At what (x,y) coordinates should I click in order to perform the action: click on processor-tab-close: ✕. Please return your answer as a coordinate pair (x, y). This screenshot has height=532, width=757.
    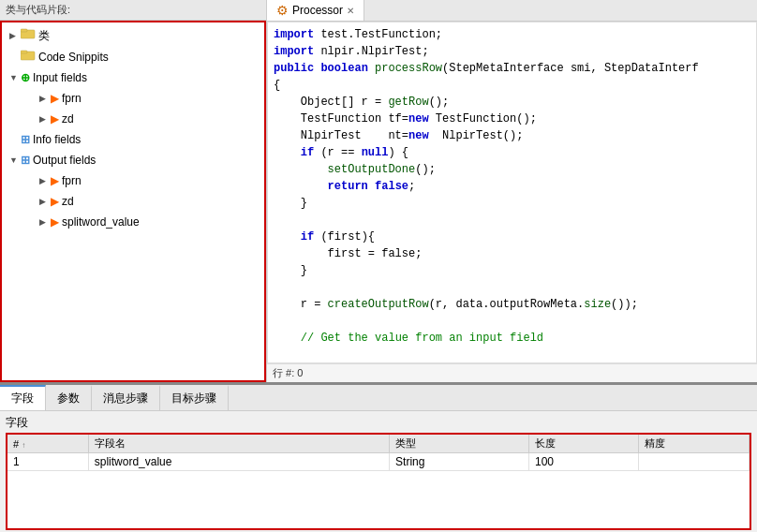
    Looking at the image, I should click on (350, 11).